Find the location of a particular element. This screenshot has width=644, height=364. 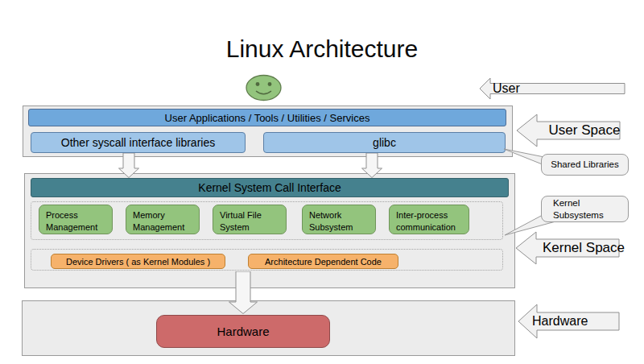

user-arrow-label: User is located at coordinates (559, 89).